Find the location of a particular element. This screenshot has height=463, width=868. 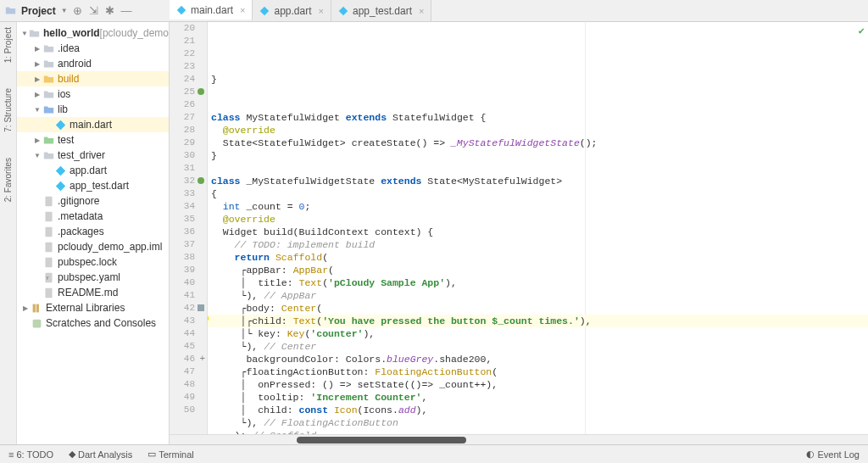

line-number: 23 is located at coordinates (188, 66).